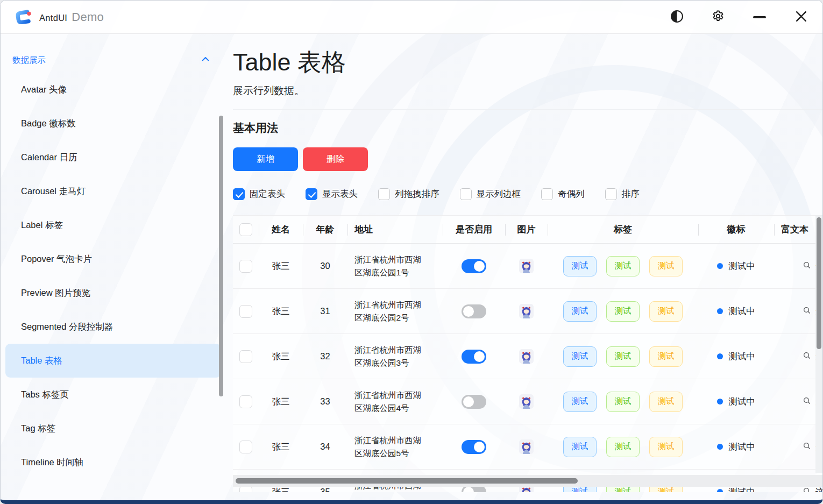 This screenshot has width=823, height=504. What do you see at coordinates (67, 327) in the screenshot?
I see `sidebar-item-label: Segmented 分段控制器` at bounding box center [67, 327].